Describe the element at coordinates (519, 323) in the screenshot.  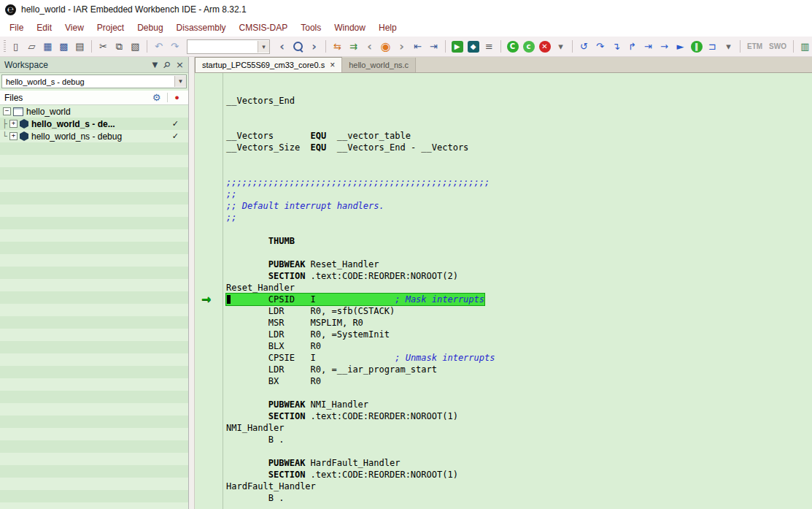
I see `code-line: MSR MSPLIM, R0` at that location.